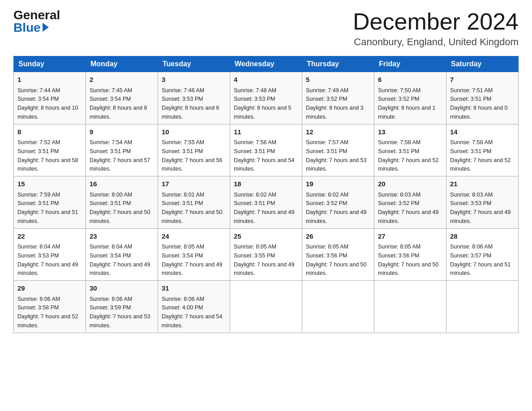 This screenshot has height=411, width=532. I want to click on day-info: Sunrise: 7:49 AMSunset: 3:52 PMDaylight:…, so click(335, 104).